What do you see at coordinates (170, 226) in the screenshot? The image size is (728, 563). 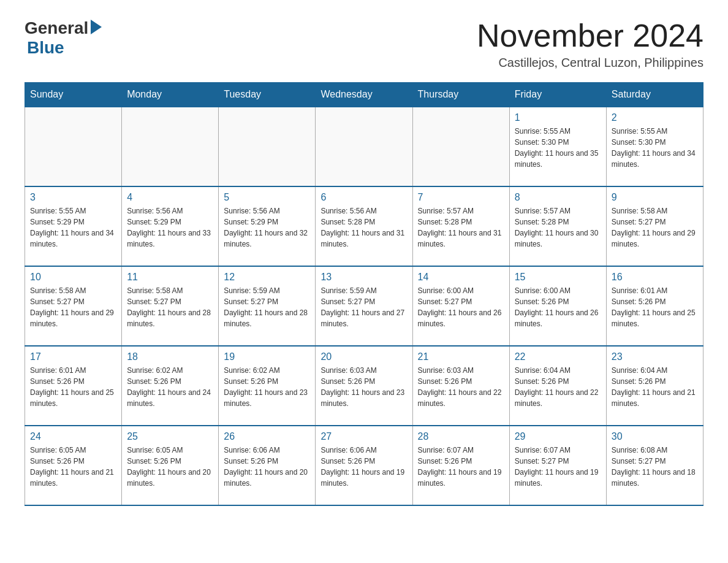 I see `calendar-cell: 4Sunrise: 5:56 AMSunset: 5:29 PMDaylight…` at bounding box center [170, 226].